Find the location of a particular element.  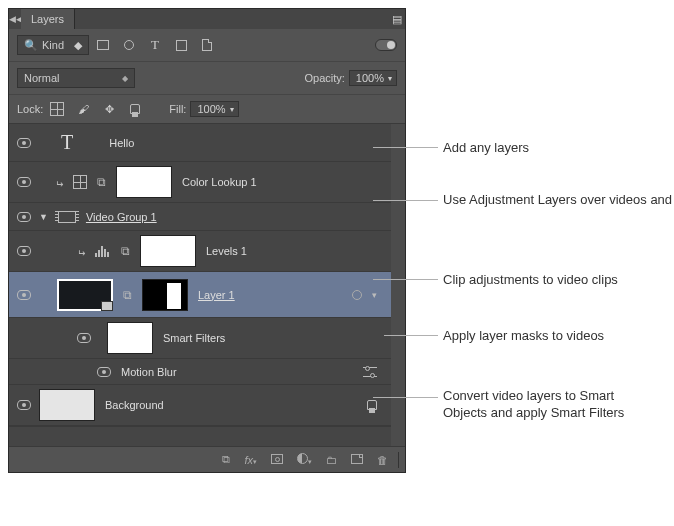

link-layers-icon: ⧉ is located at coordinates (226, 460).